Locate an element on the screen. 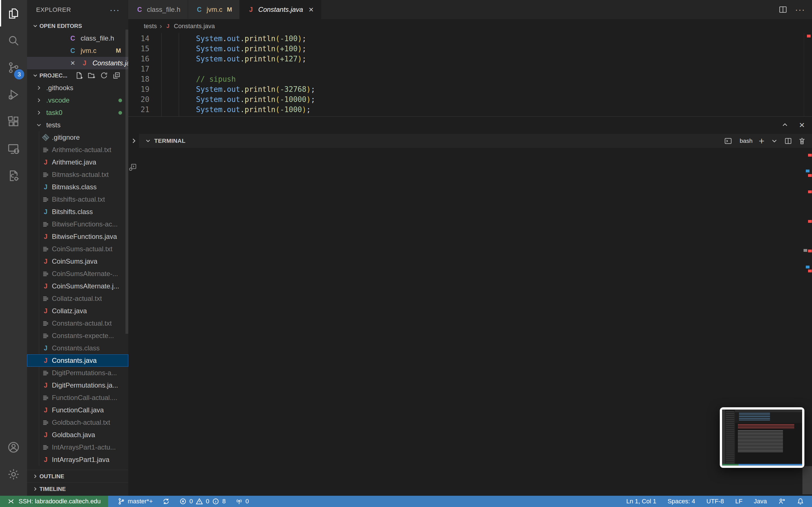  file-name: IntArraysPart1-actu... is located at coordinates (84, 447).